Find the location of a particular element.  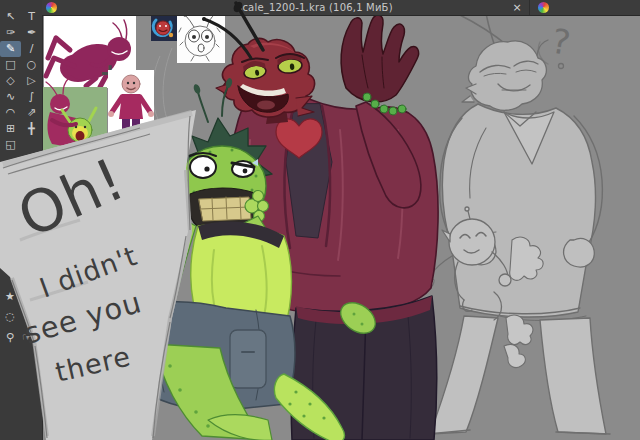

select-shapes-tool: ↖ is located at coordinates (10, 17).